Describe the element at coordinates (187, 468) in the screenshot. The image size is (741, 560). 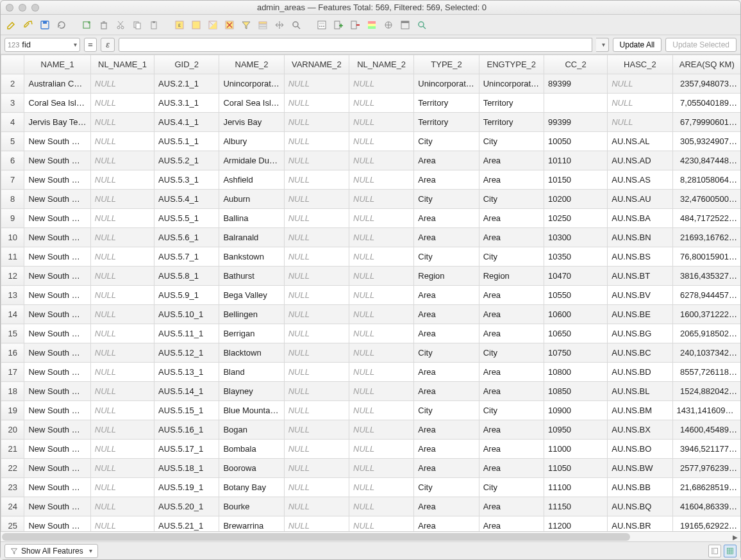
I see `table-cell: AUS.5.18_1` at that location.